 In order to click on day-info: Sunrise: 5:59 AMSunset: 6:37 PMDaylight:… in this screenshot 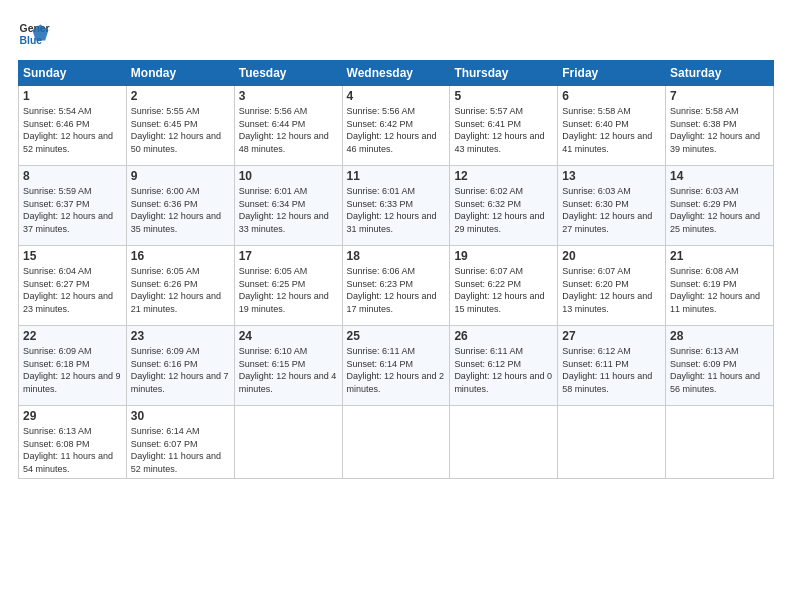, I will do `click(72, 210)`.